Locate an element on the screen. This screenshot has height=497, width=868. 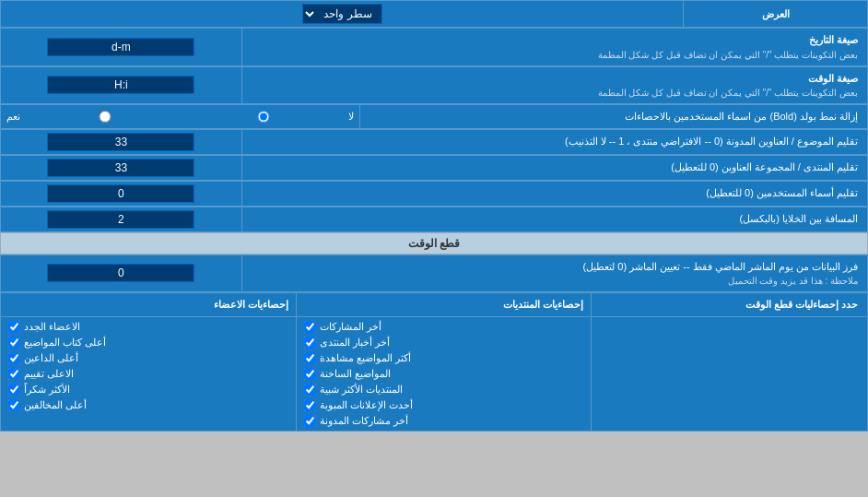
cb-item-2: أكثر المواضيع مشاهدة is located at coordinates (444, 358).